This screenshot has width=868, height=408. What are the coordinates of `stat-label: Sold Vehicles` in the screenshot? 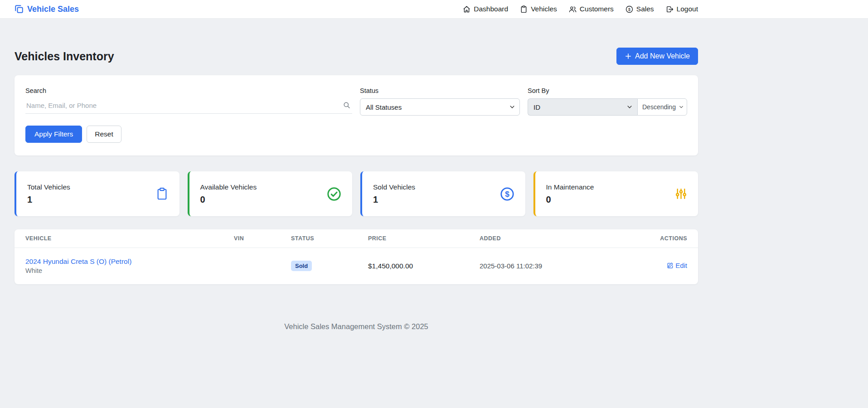 It's located at (394, 187).